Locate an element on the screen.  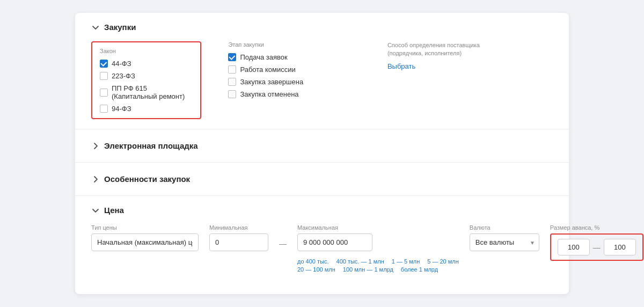
valyuta-label: Валюта is located at coordinates (504, 228).